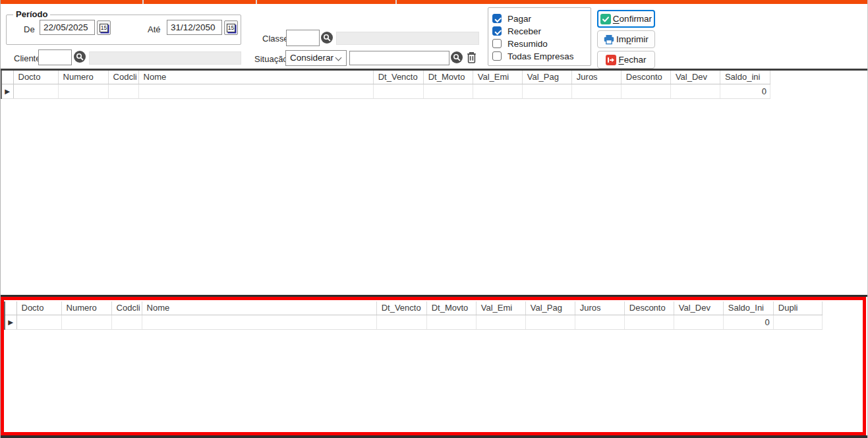 This screenshot has width=868, height=438. I want to click on classe-search-button, so click(327, 38).